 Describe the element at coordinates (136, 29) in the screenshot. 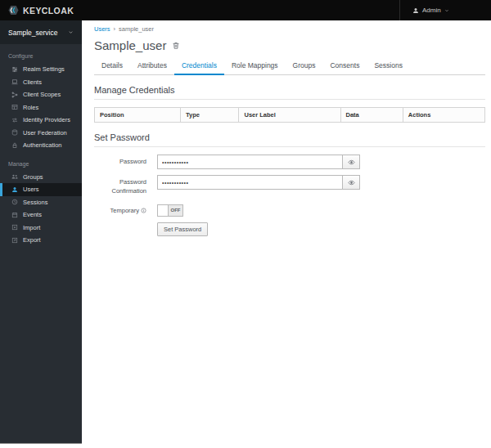

I see `breadcrumb-current: sample_user` at that location.